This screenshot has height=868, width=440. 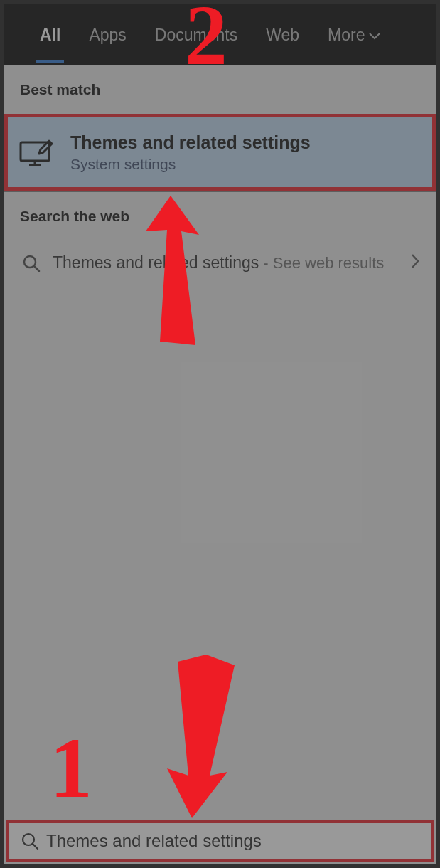 What do you see at coordinates (220, 216) in the screenshot?
I see `section-header-search-web: Search the web` at bounding box center [220, 216].